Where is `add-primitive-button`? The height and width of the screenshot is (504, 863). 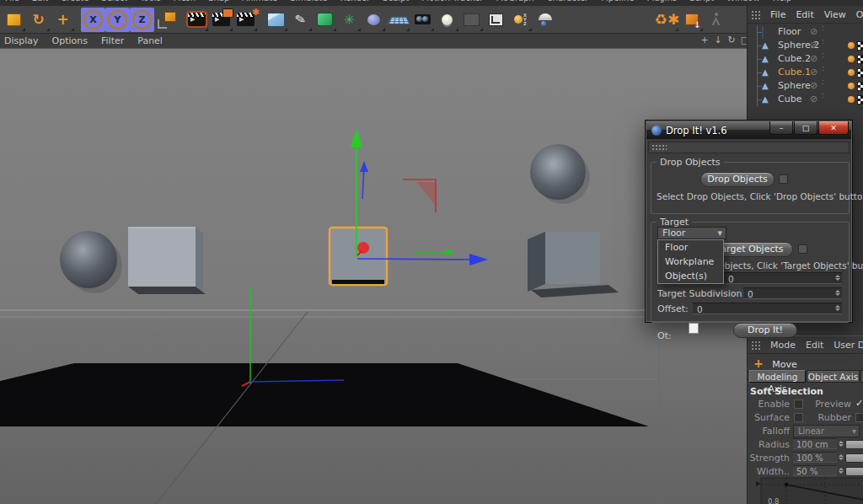 add-primitive-button is located at coordinates (276, 20).